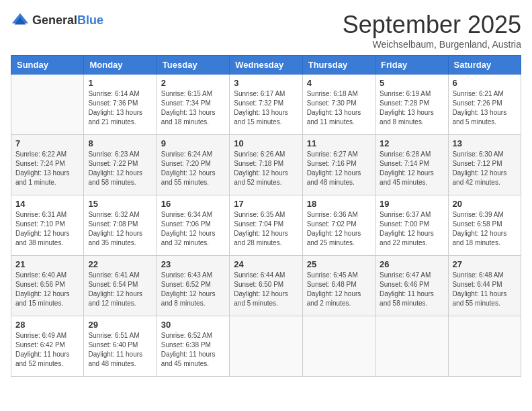 This screenshot has width=532, height=411. I want to click on calendar-day-cell: 6Sunrise: 6:21 AM Sunset: 7:26 PM Daylig…, so click(484, 105).